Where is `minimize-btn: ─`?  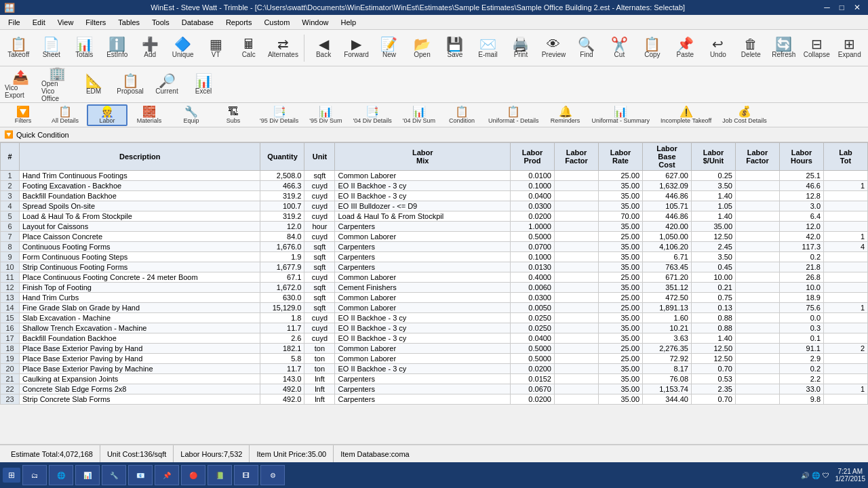
minimize-btn: ─ is located at coordinates (827, 7).